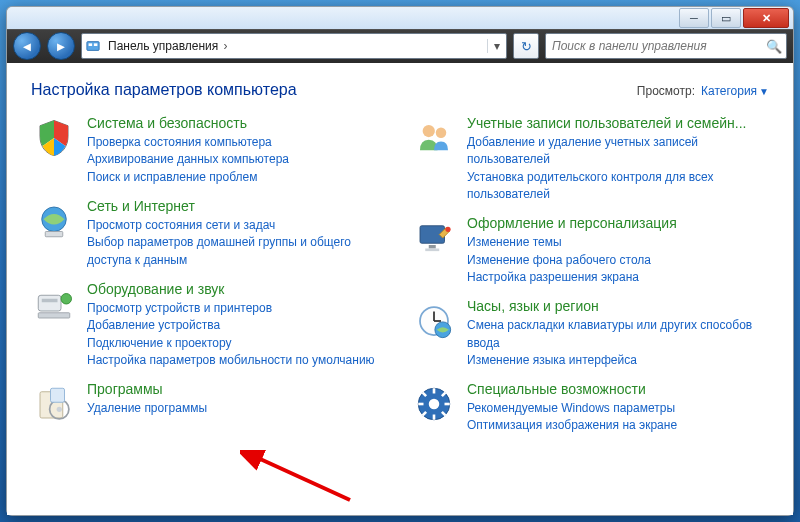  What do you see at coordinates (238, 178) in the screenshot?
I see `category-link: Поиск и исправление проблем` at bounding box center [238, 178].